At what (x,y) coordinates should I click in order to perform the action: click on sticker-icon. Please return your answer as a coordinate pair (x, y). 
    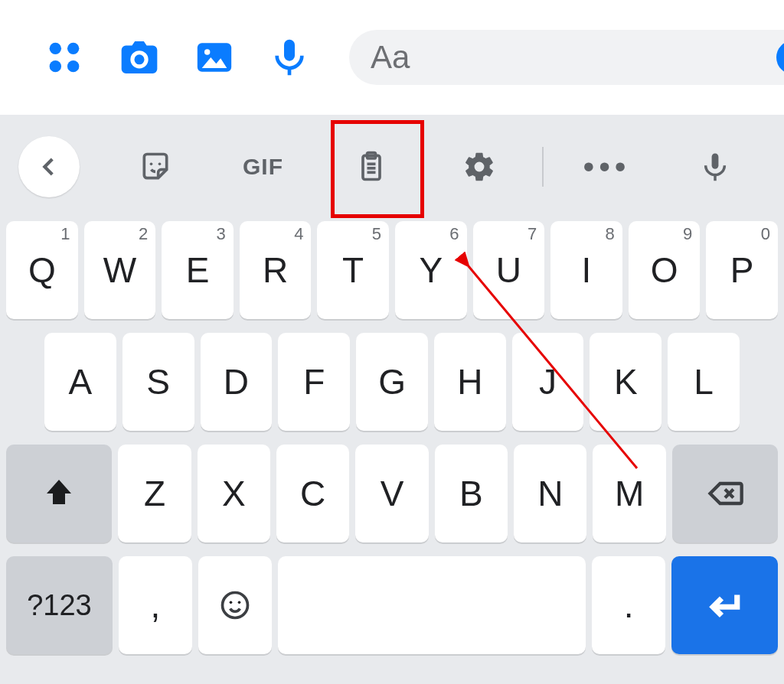
    Looking at the image, I should click on (155, 167).